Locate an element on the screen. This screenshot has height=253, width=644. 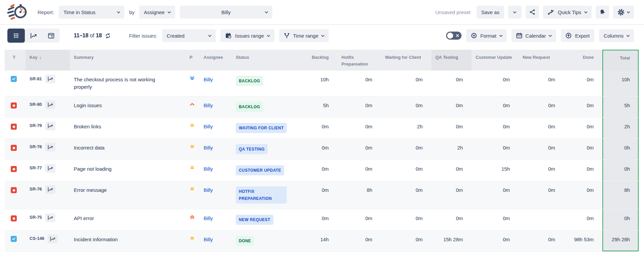
issue-key: SR-80 is located at coordinates (36, 105).